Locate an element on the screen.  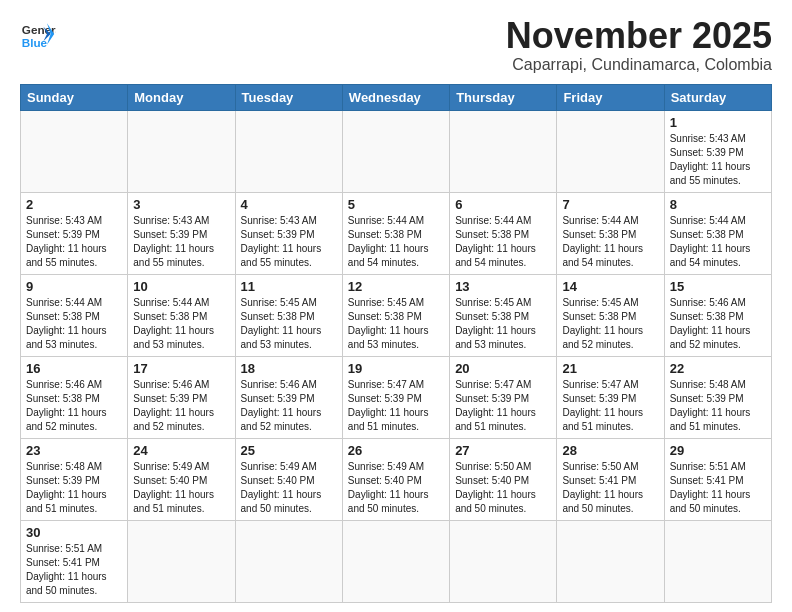
day-number: 23 is located at coordinates (74, 450).